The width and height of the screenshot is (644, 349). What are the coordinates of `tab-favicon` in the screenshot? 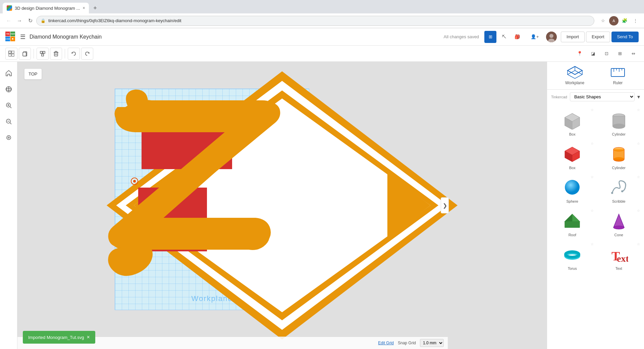 It's located at (9, 8).